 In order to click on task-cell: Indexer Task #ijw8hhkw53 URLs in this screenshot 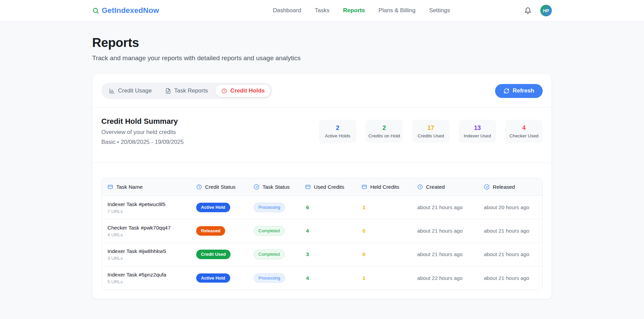, I will do `click(149, 254)`.